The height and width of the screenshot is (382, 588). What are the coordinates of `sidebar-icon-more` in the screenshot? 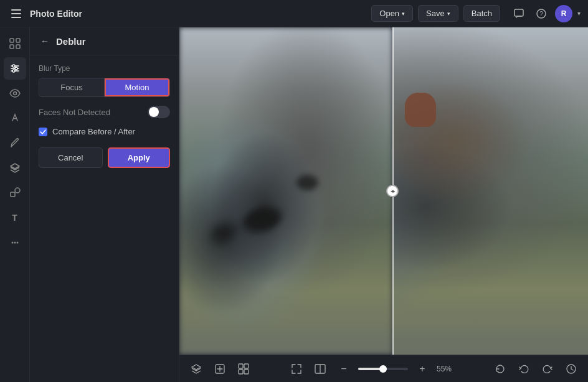 It's located at (15, 243).